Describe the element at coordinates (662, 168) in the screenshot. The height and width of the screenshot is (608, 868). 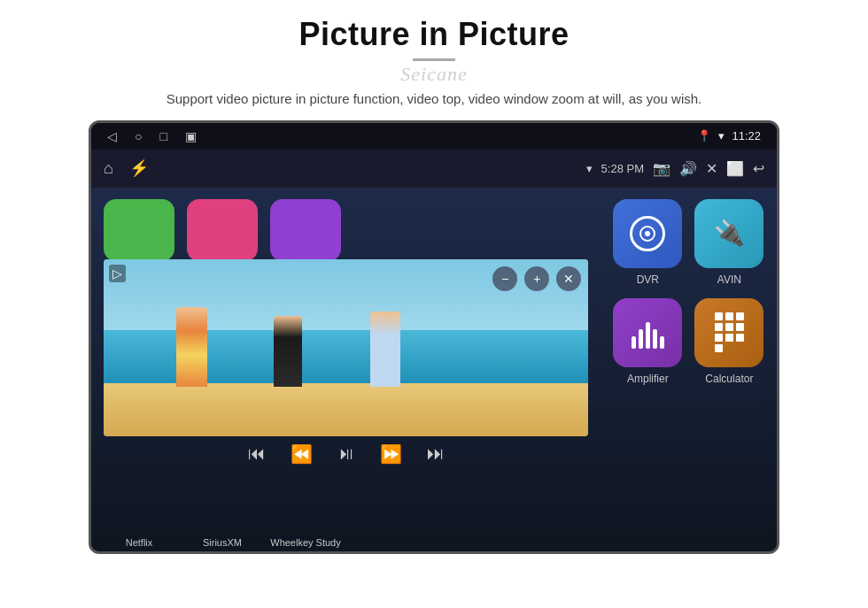
I see `camera-toolbar-icon: 📷` at that location.